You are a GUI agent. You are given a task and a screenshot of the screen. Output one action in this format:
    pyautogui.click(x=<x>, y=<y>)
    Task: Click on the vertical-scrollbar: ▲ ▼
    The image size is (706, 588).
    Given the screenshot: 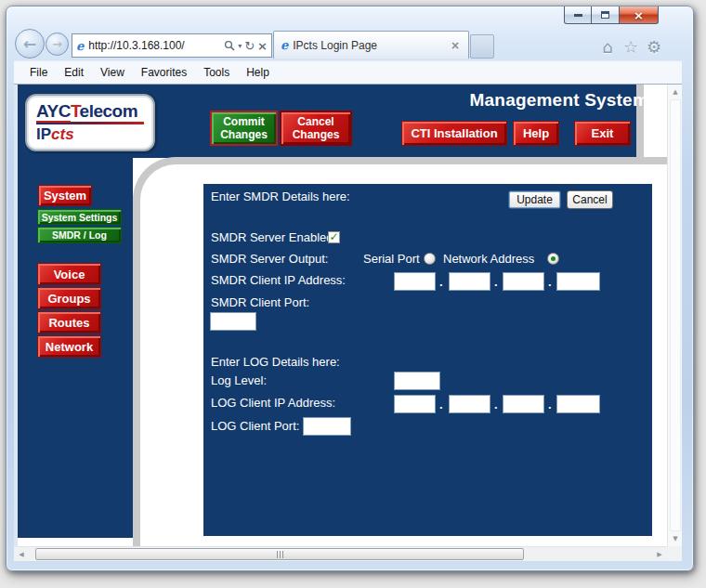 What is the action you would take?
    pyautogui.click(x=674, y=316)
    